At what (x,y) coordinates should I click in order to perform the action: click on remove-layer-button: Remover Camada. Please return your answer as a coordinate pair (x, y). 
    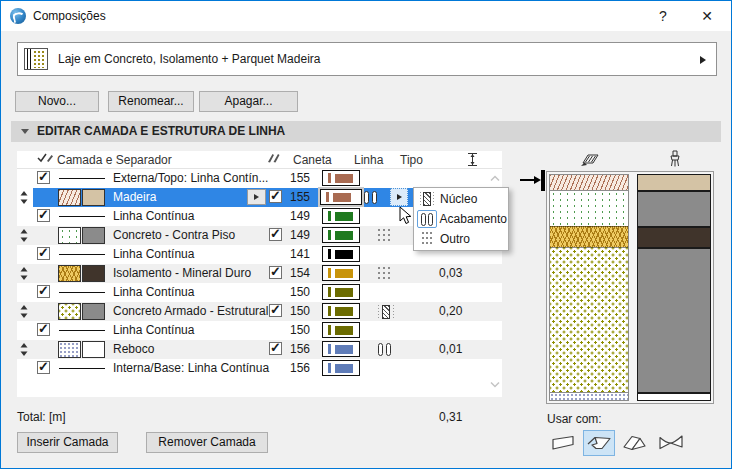
    Looking at the image, I should click on (207, 442).